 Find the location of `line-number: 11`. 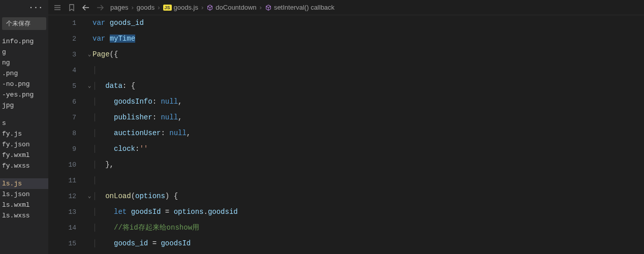

line-number: 11 is located at coordinates (62, 181).